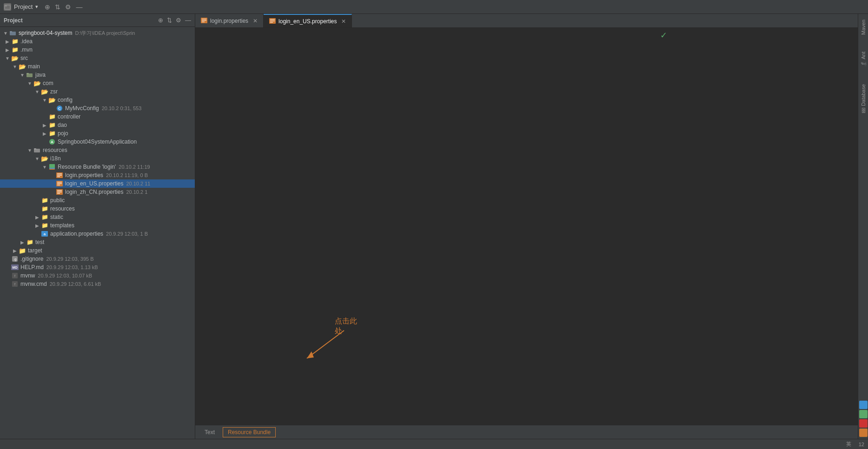  Describe the element at coordinates (37, 225) in the screenshot. I see `templates-arrow: ▶` at that location.